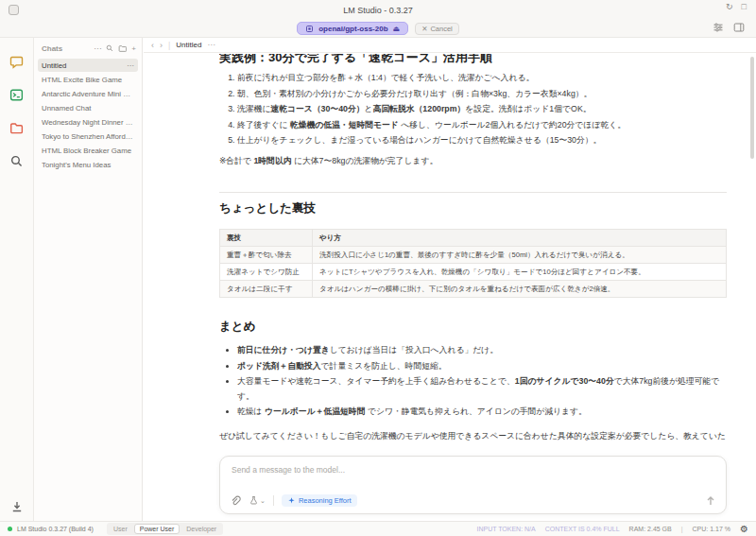 This screenshot has width=756, height=536. I want to click on chat-list-item: Antarctic Adventure Mini Game, so click(88, 94).